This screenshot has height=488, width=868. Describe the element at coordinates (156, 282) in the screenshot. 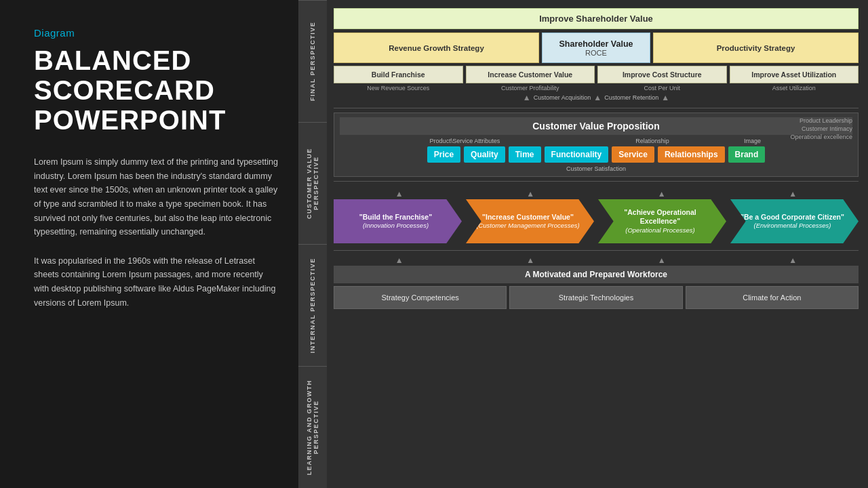

I see `body-text-2: It was popularised in the 1960s with the…` at that location.